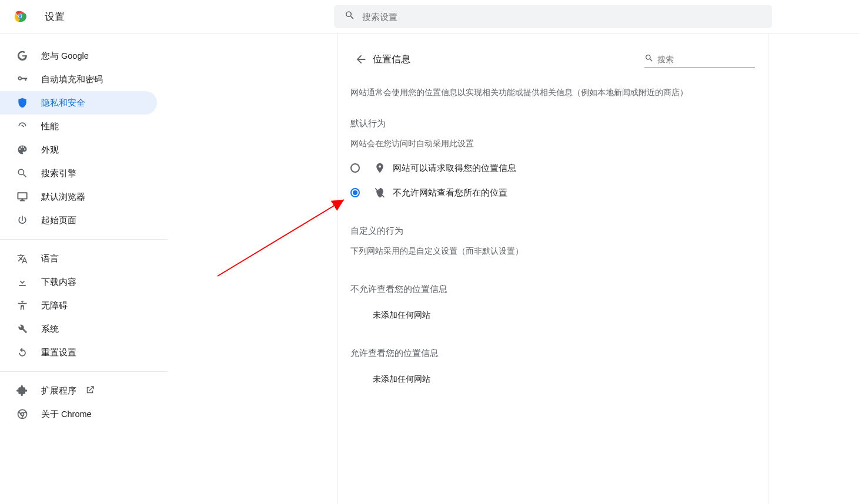 The height and width of the screenshot is (504, 859). Describe the element at coordinates (22, 305) in the screenshot. I see `a11y-icon` at that location.